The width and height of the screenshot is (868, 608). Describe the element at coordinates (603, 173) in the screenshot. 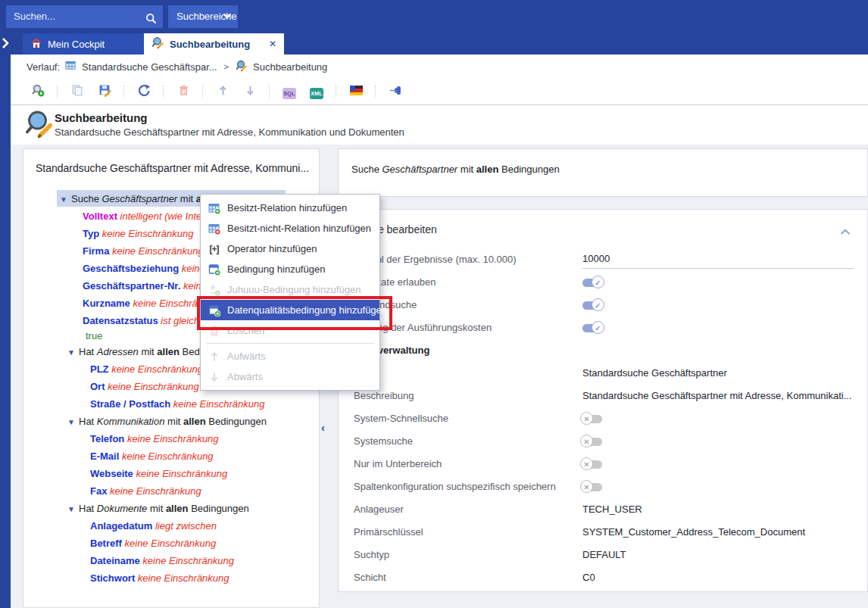

I see `search-summary-panel: Suche Geschäftspartner mit allen Bedingu…` at that location.